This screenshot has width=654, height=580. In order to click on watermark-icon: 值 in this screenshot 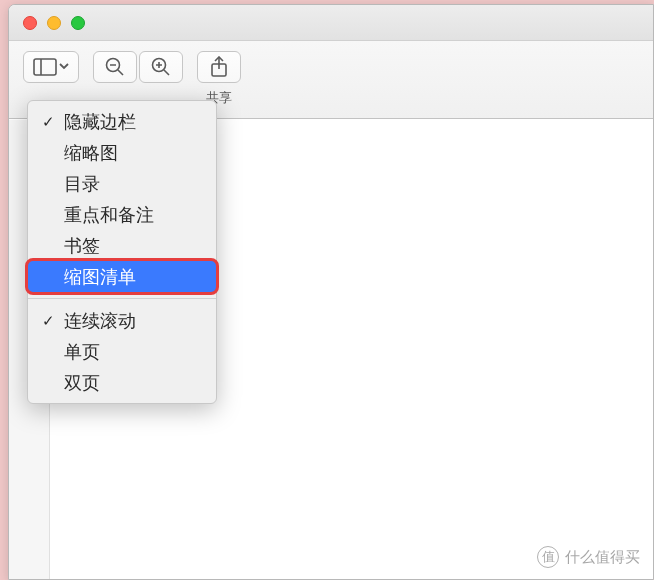, I will do `click(548, 557)`.